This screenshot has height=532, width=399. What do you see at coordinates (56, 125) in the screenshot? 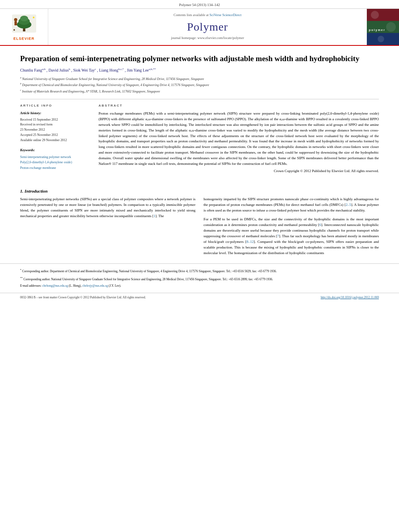
I see `history-item-2: Received in revised form` at bounding box center [56, 125].